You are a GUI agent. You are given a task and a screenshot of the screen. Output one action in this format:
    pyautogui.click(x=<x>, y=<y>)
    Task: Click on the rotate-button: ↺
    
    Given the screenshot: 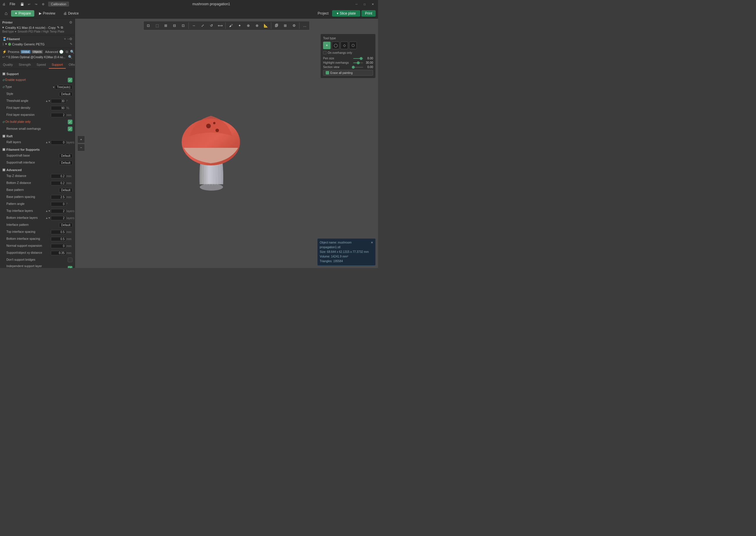 What is the action you would take?
    pyautogui.click(x=211, y=26)
    